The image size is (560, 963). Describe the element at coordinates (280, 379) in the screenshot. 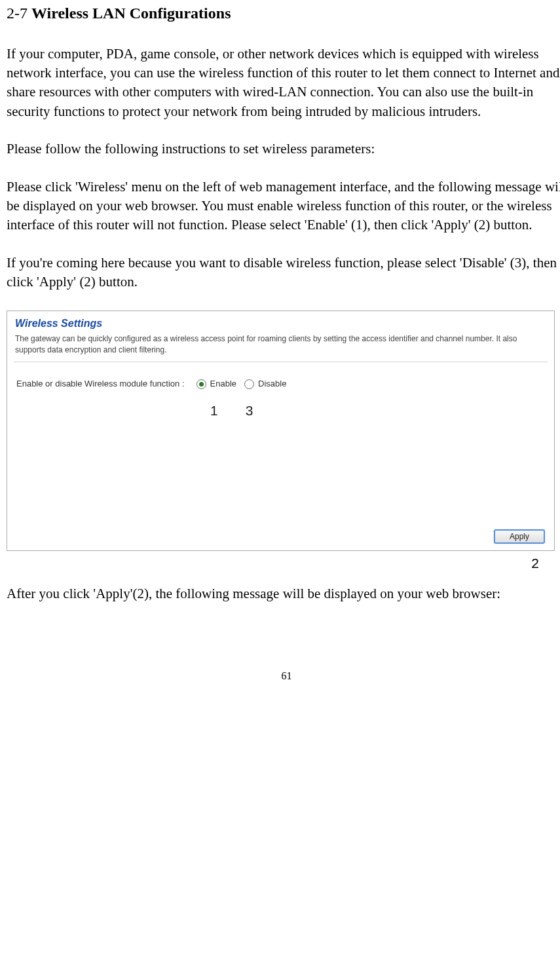

I see `wireless-module-form-row: Enable or disable Wireless module functi…` at that location.